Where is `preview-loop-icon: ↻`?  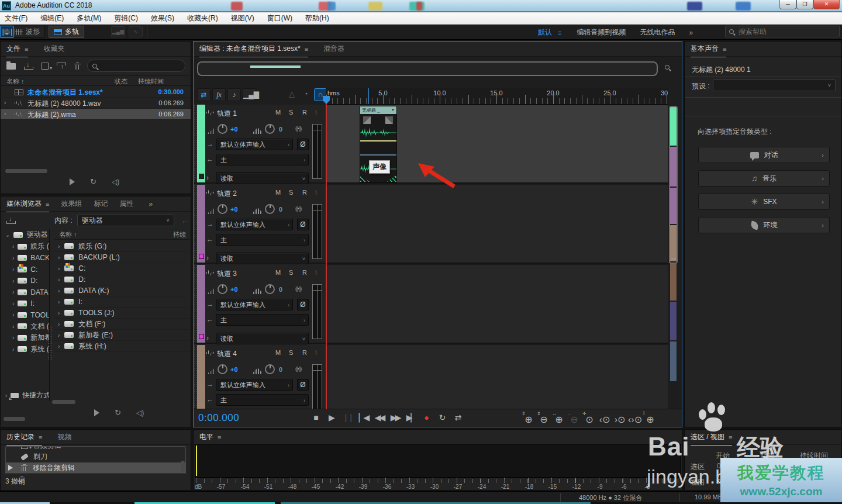 preview-loop-icon: ↻ is located at coordinates (118, 413).